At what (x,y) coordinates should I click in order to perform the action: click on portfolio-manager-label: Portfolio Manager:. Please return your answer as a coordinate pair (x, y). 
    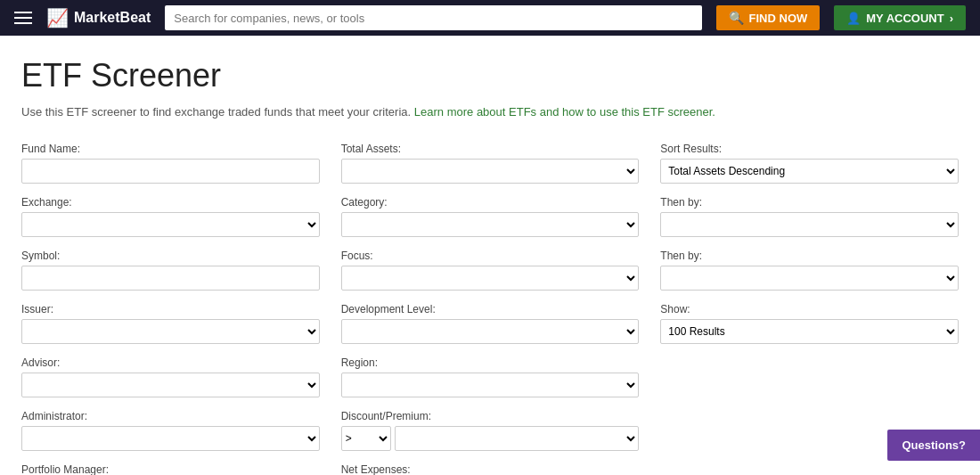
    Looking at the image, I should click on (171, 470).